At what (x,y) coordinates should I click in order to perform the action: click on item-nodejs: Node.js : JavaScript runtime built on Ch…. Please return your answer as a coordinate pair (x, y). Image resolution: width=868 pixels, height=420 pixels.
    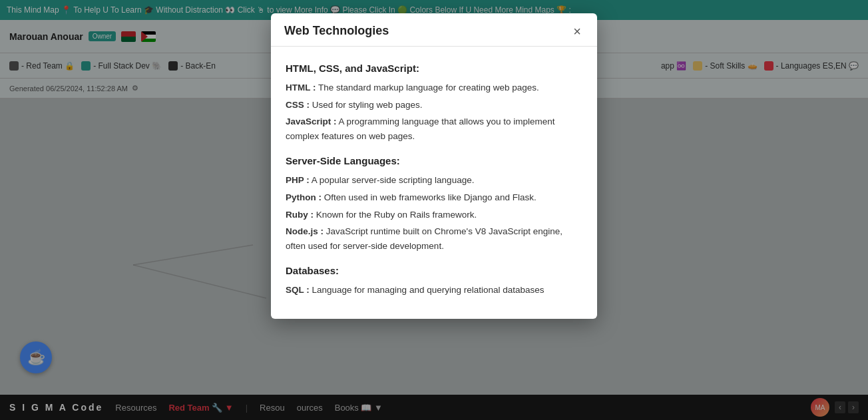
    Looking at the image, I should click on (434, 238).